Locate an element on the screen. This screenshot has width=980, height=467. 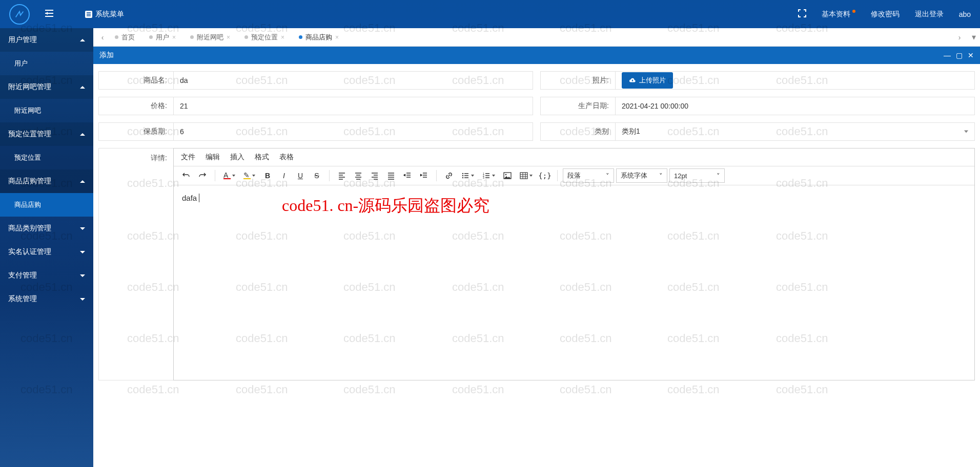
align-left-button is located at coordinates (342, 176).